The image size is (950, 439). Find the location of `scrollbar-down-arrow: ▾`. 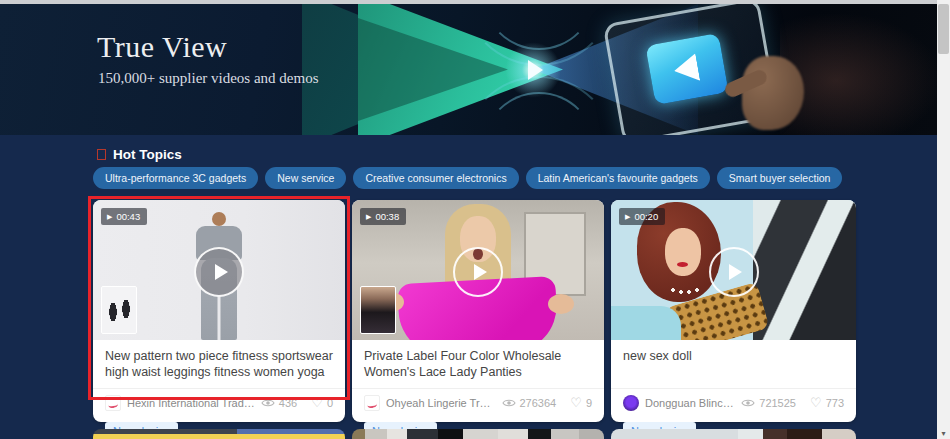

scrollbar-down-arrow: ▾ is located at coordinates (944, 434).